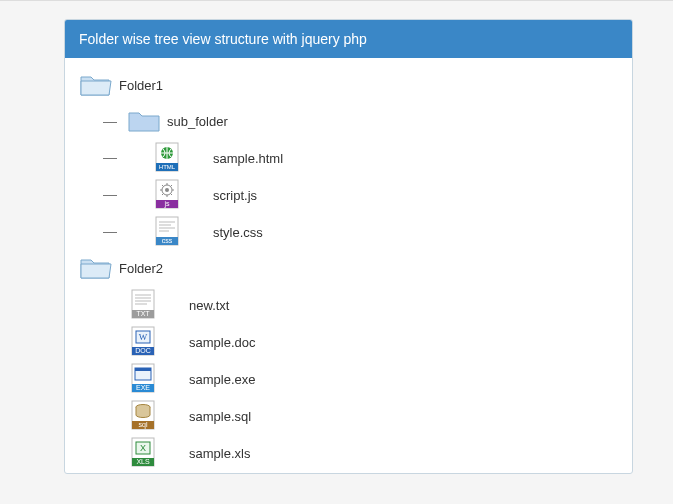  What do you see at coordinates (222, 343) in the screenshot?
I see `tree-node-label: sample.doc` at bounding box center [222, 343].